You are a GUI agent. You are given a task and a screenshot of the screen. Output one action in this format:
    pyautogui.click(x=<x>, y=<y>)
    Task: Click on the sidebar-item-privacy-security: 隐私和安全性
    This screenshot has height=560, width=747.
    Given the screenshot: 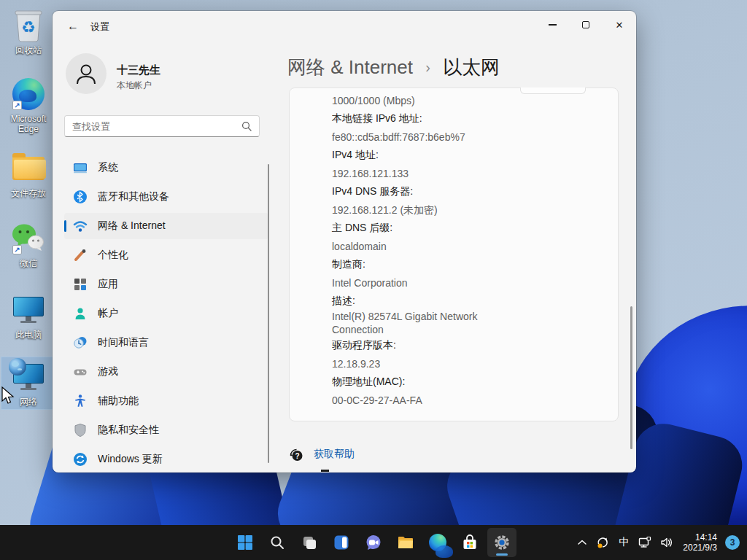 What is the action you would take?
    pyautogui.click(x=166, y=430)
    